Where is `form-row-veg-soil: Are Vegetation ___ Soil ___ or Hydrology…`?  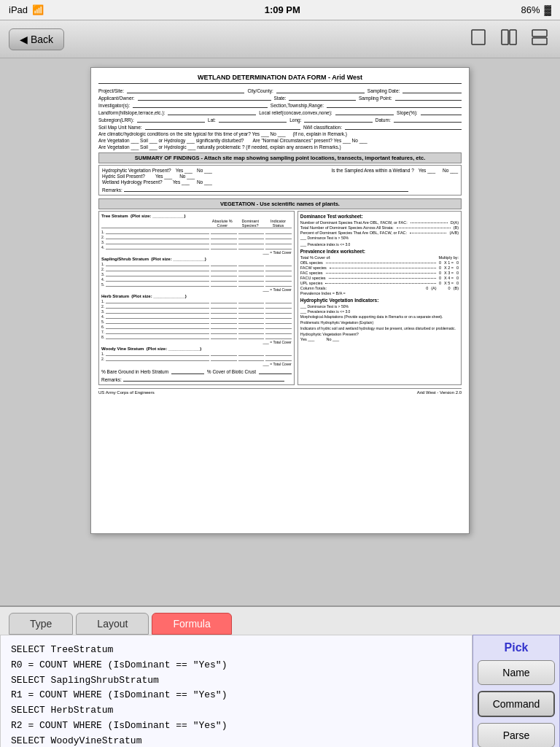
form-row-veg-soil: Are Vegetation ___ Soil ___ or Hydrology… is located at coordinates (280, 140).